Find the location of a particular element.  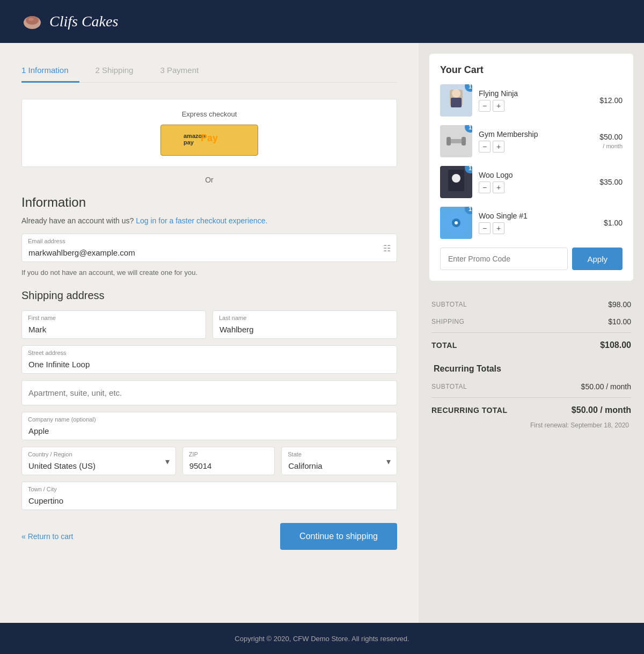

company-label: Company name (optional) is located at coordinates (62, 419).